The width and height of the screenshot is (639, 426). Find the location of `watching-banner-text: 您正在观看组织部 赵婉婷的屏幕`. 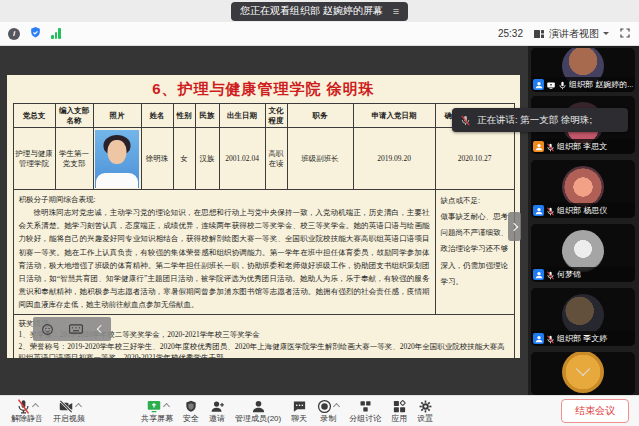

watching-banner-text: 您正在观看组织部 赵婉婷的屏幕 is located at coordinates (312, 11).